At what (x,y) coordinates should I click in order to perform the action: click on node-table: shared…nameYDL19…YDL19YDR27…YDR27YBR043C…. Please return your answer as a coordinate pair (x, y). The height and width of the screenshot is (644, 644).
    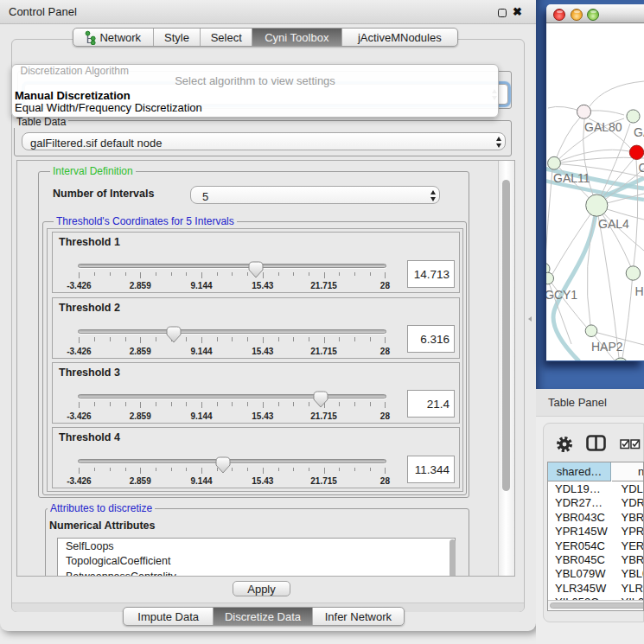
    Looking at the image, I should click on (596, 536).